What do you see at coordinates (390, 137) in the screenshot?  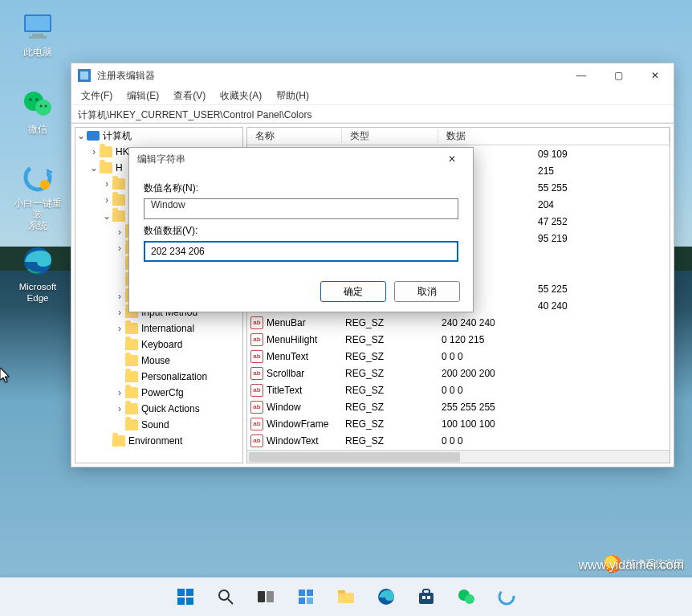 I see `col-type: 类型` at bounding box center [390, 137].